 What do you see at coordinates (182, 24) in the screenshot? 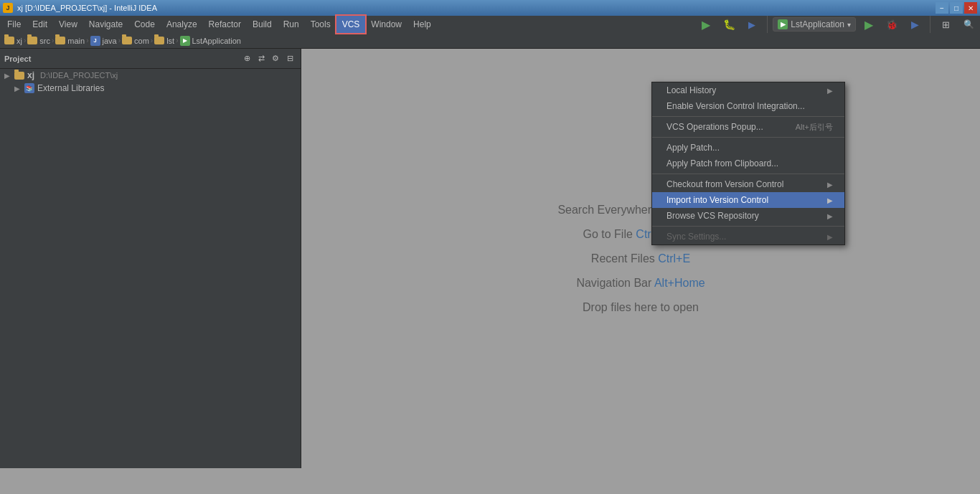
I see `menu-analyze: Analyze` at bounding box center [182, 24].